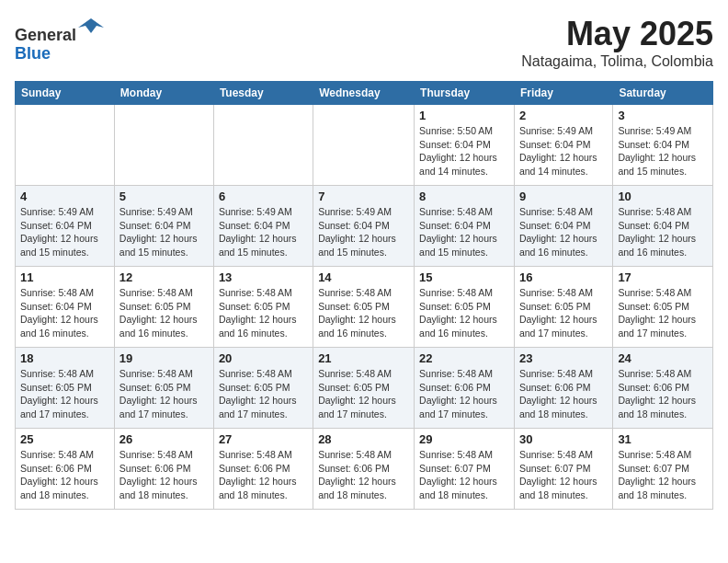 The width and height of the screenshot is (728, 563). What do you see at coordinates (364, 469) in the screenshot?
I see `calendar-cell: 28Sunrise: 5:48 AMSunset: 6:06 PMDayligh…` at bounding box center [364, 469].